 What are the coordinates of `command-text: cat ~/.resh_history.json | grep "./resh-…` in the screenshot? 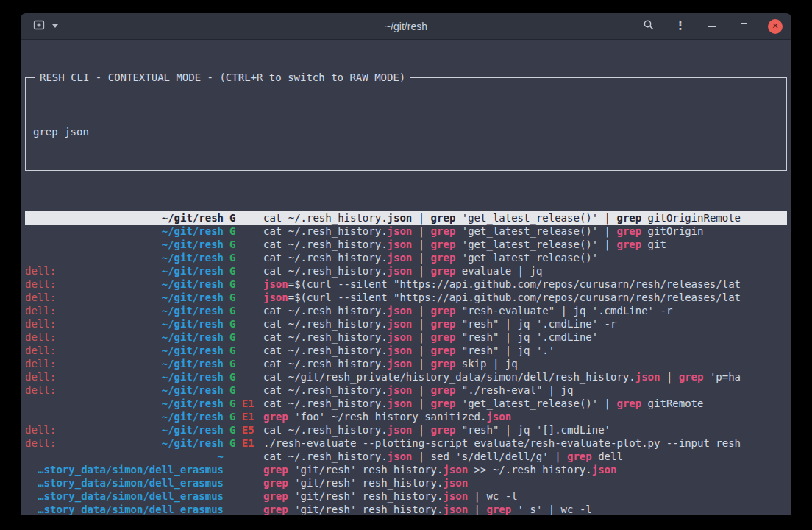 It's located at (525, 390).